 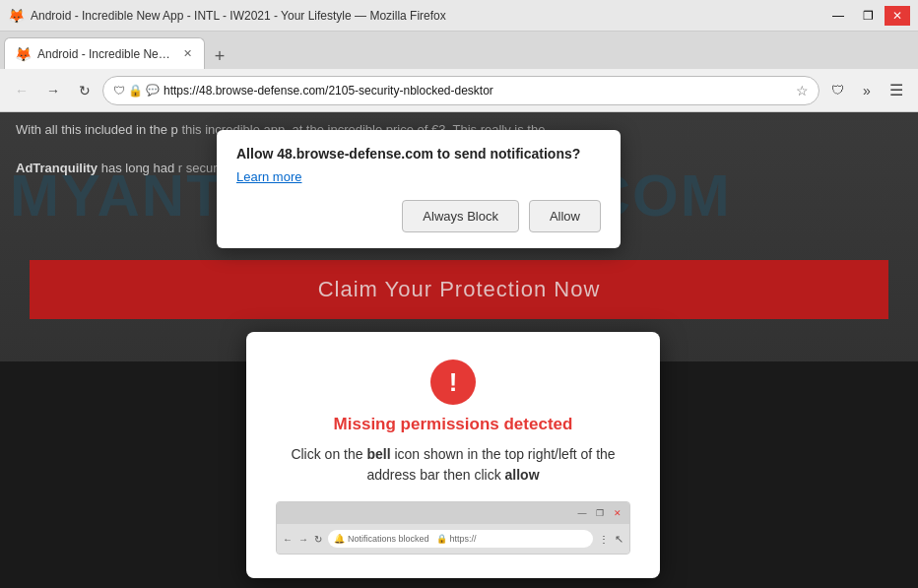 I want to click on active-tab: 🦊 Android - Incredible New Ap ✕, so click(x=104, y=53).